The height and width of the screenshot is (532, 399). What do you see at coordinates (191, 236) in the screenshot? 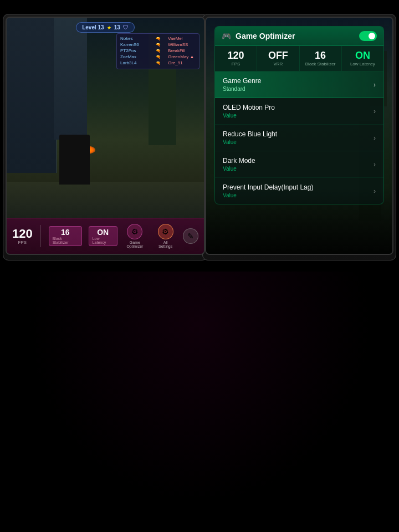
I see `pencil-icon: ✎` at bounding box center [191, 236].